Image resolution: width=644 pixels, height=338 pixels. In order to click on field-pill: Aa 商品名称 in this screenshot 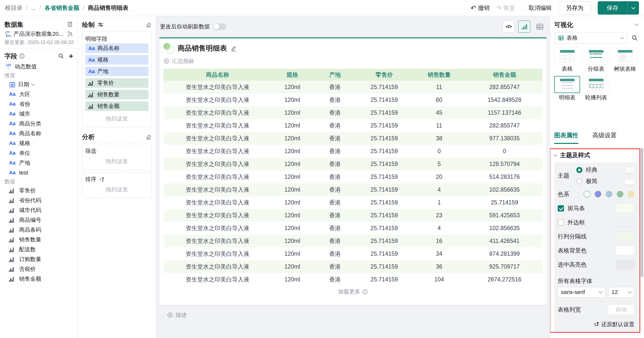, I will do `click(117, 48)`.